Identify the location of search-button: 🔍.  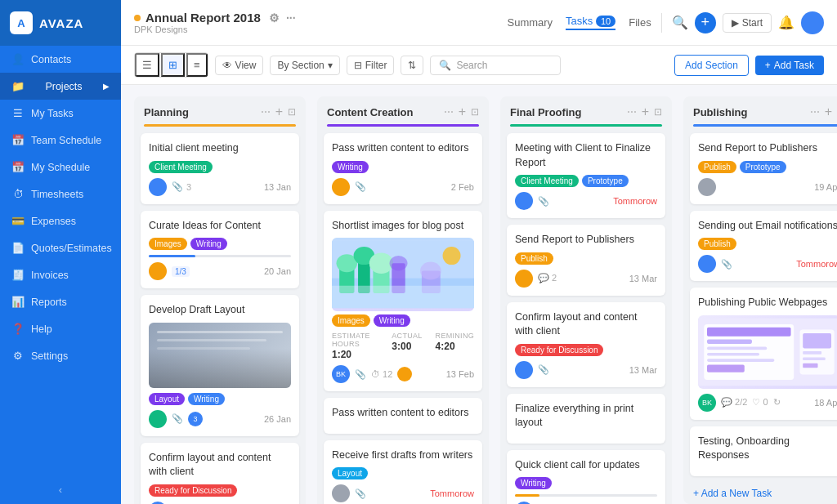
(680, 23).